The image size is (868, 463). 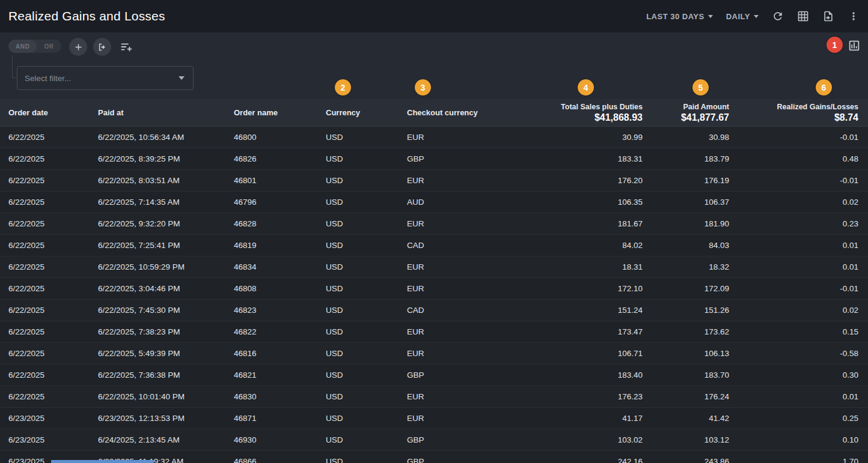 What do you see at coordinates (100, 78) in the screenshot?
I see `filter-select-placeholder: Select filter...` at bounding box center [100, 78].